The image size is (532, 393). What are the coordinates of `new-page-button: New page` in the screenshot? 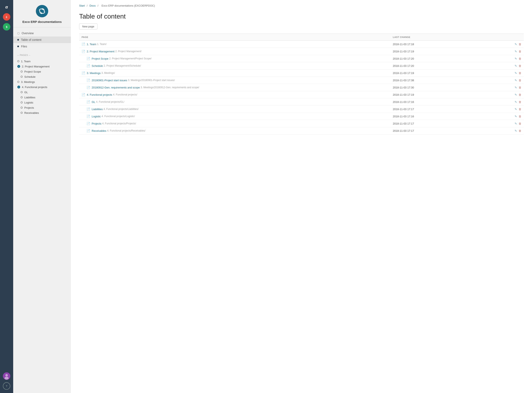 It's located at (88, 27).